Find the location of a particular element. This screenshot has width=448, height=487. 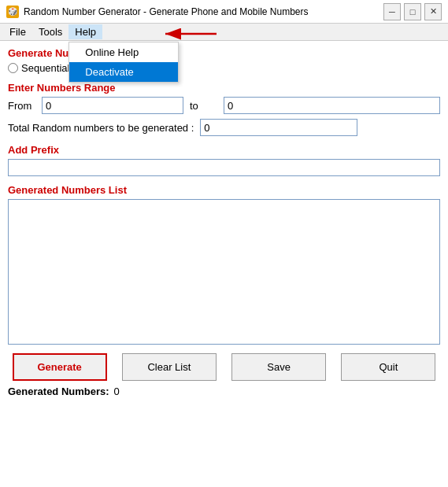

app-icon: 🎲 is located at coordinates (13, 12).